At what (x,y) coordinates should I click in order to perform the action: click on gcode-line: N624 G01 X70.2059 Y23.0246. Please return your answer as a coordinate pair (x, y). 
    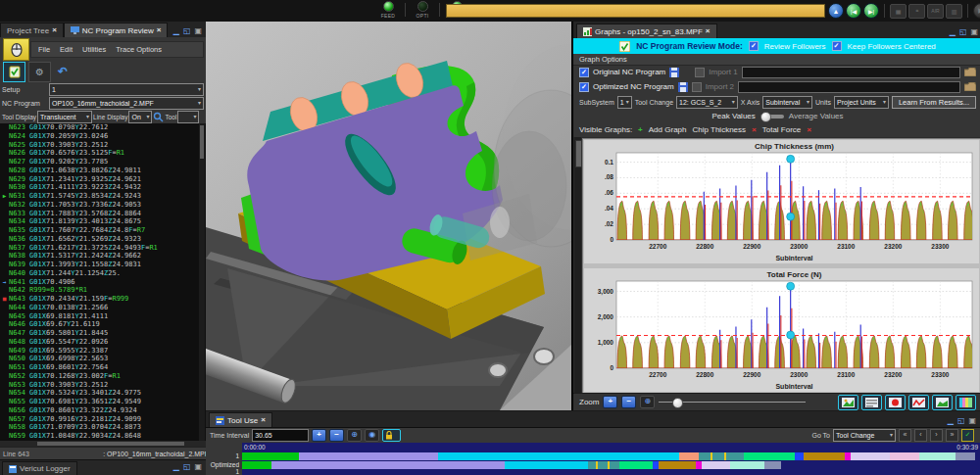
    Looking at the image, I should click on (103, 137).